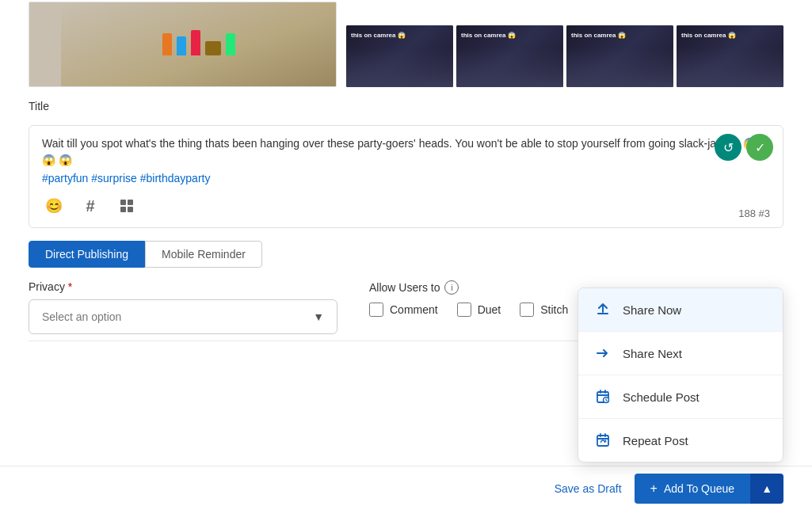 The image size is (812, 510). I want to click on allow-label: Allow Users to i, so click(469, 287).